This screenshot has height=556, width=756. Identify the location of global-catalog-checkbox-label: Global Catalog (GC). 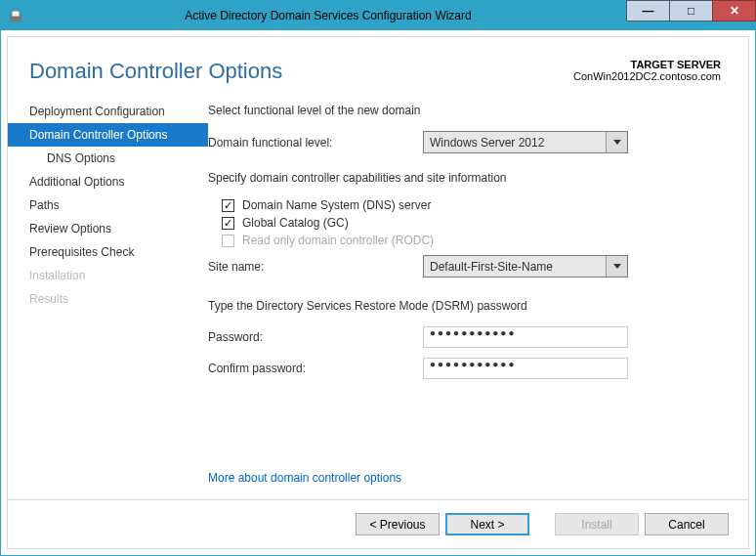
(295, 223).